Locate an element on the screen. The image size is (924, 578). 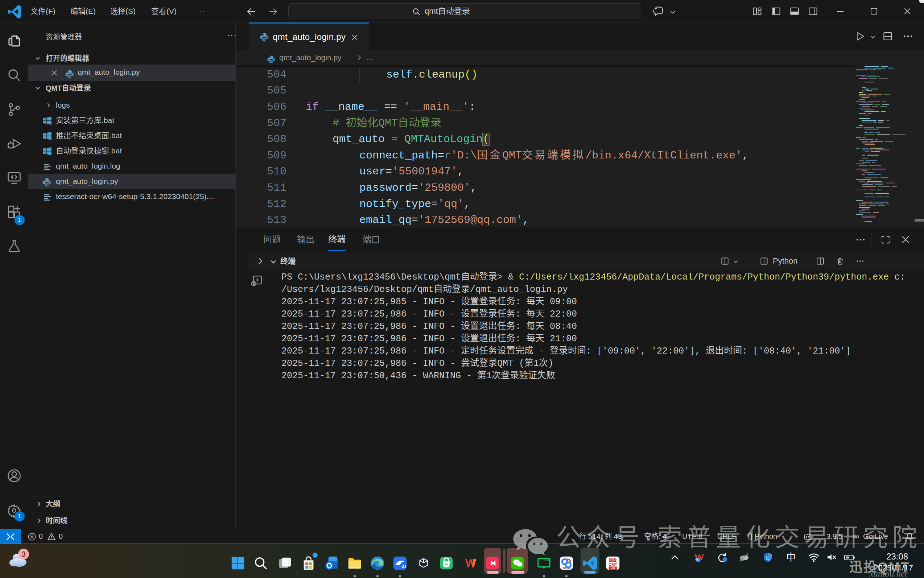
svg-text: AI is located at coordinates (404, 567).